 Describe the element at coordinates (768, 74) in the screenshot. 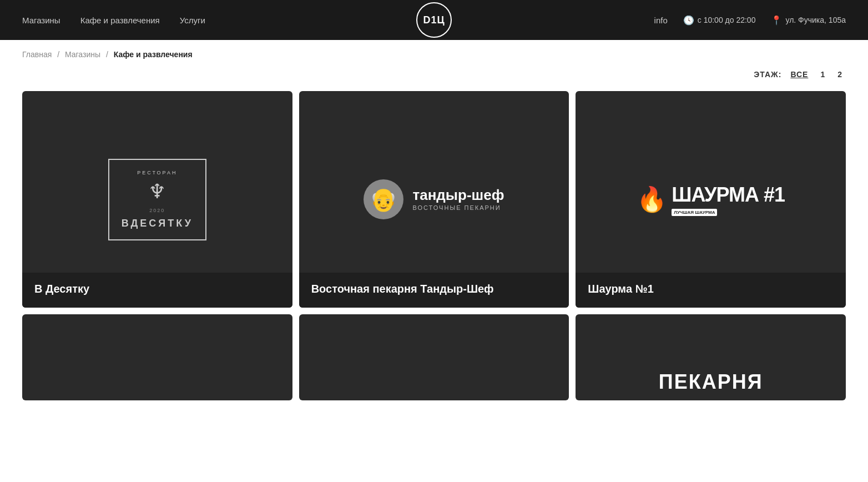

I see `floor-label: ЭТАЖ:` at that location.